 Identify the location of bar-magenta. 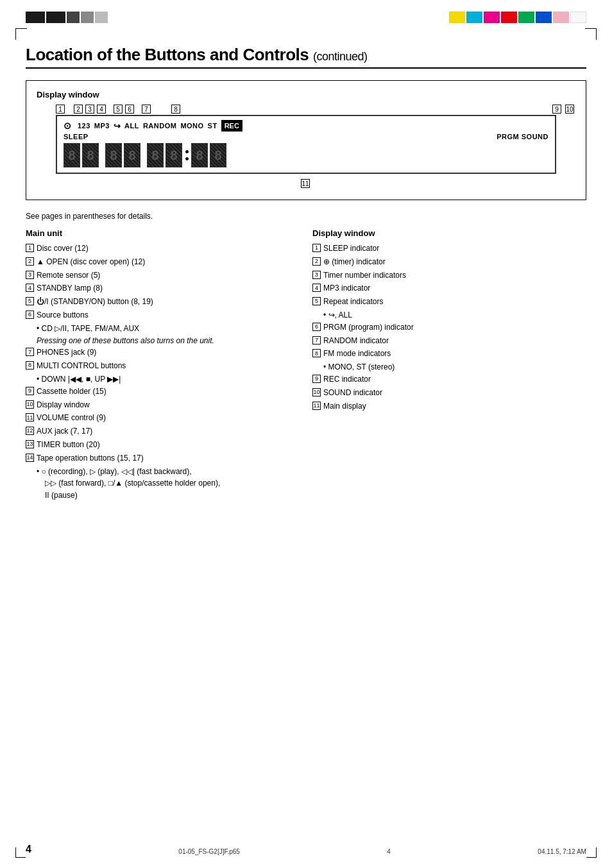
(491, 17).